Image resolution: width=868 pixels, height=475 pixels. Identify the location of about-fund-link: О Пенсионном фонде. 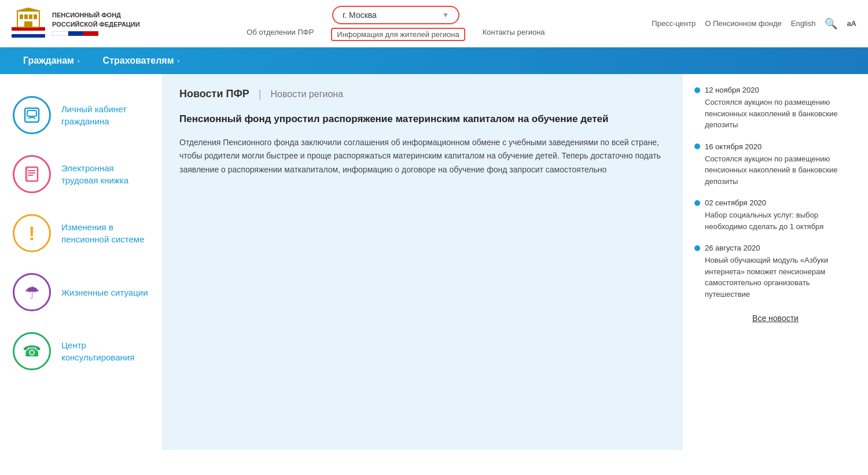
(743, 23).